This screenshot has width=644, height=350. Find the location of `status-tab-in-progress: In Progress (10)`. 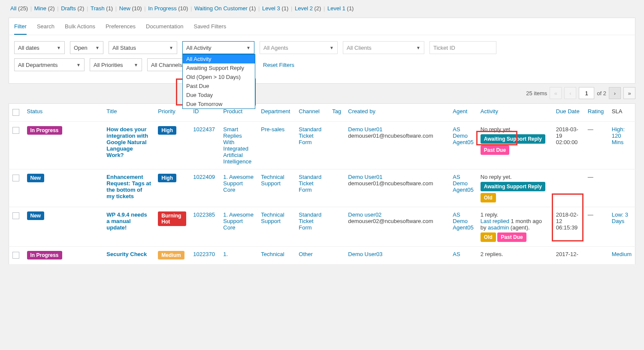

status-tab-in-progress: In Progress (10) is located at coordinates (168, 9).